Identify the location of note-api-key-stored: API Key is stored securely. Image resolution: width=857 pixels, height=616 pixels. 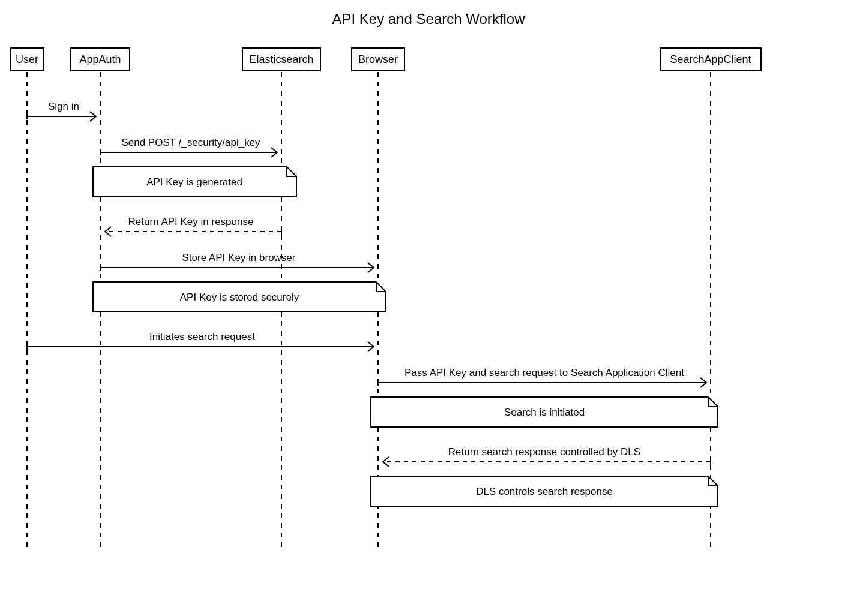
(239, 297).